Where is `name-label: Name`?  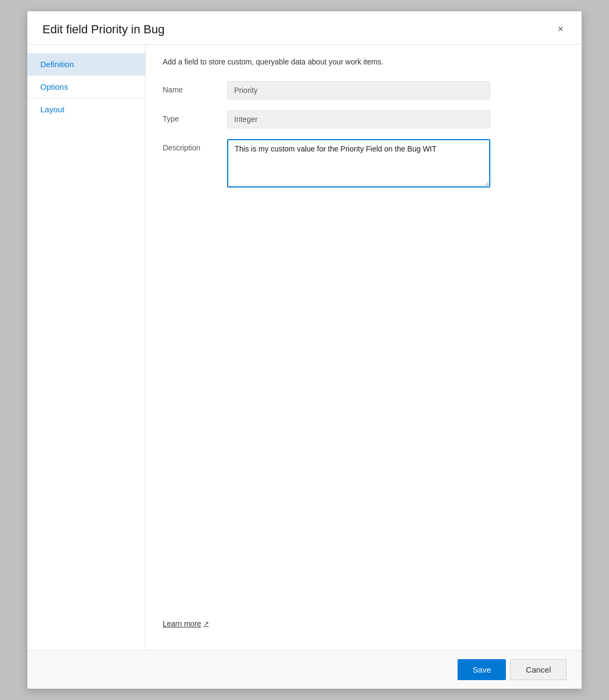 name-label: Name is located at coordinates (195, 88).